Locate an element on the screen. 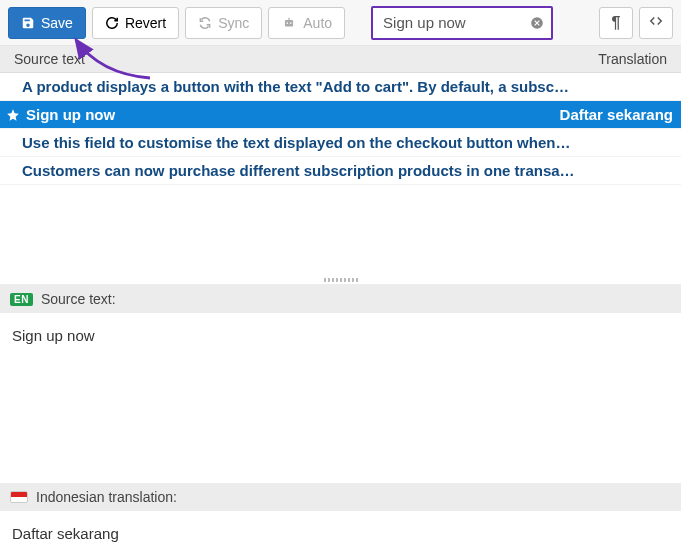  pilcrow-button: ¶ is located at coordinates (616, 23).